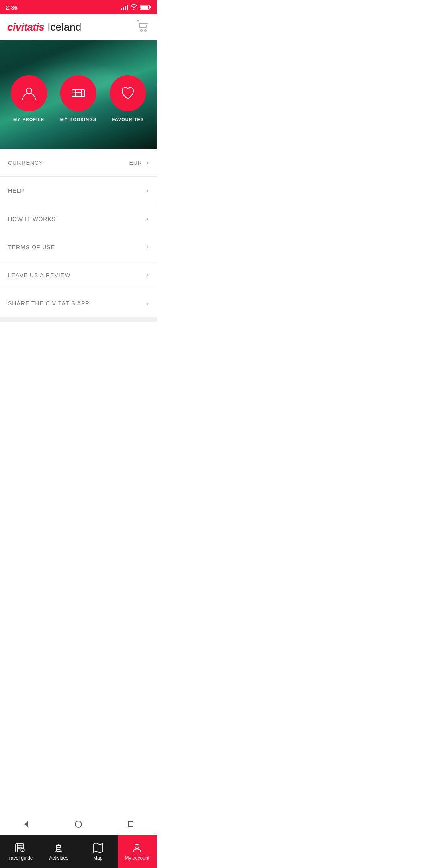  I want to click on currency-label: CURRENCY, so click(26, 163).